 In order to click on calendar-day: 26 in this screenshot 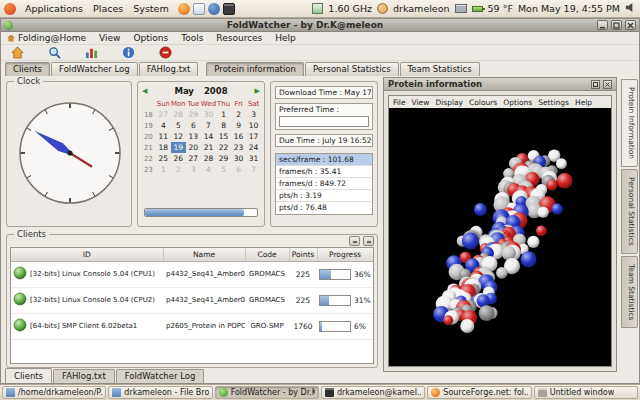, I will do `click(178, 158)`.